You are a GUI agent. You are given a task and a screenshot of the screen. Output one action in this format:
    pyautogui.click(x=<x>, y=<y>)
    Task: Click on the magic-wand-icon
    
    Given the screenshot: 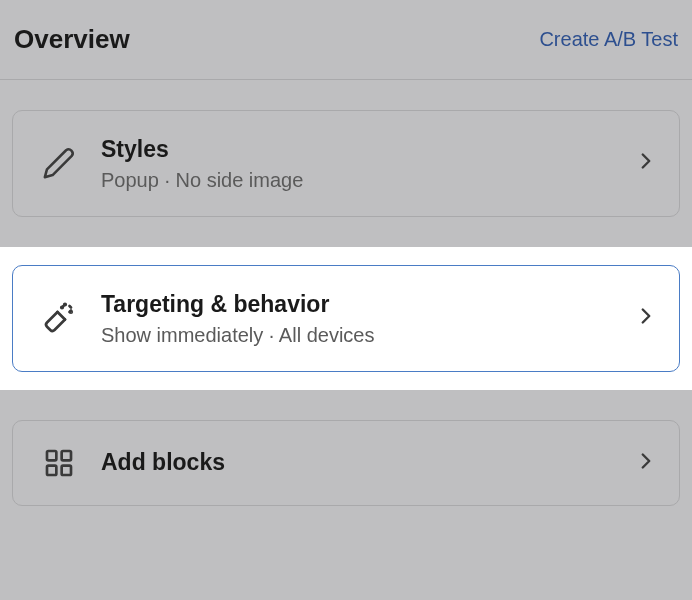 What is the action you would take?
    pyautogui.click(x=59, y=318)
    